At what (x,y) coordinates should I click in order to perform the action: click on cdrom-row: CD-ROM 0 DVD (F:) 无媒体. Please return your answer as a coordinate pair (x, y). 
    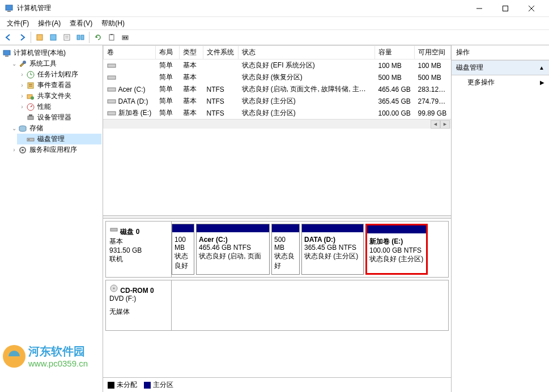
    Looking at the image, I should click on (277, 305).